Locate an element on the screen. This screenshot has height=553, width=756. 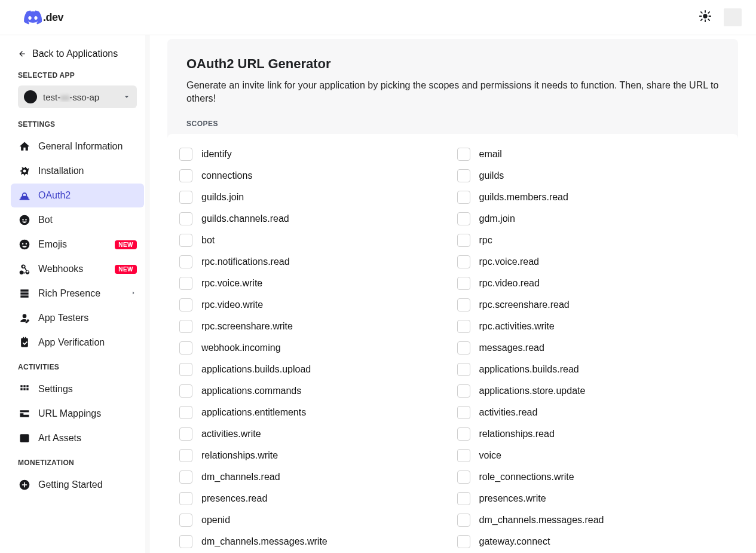
scope-rpc-screenshare-write: rpc.screenshare.write is located at coordinates (316, 326).